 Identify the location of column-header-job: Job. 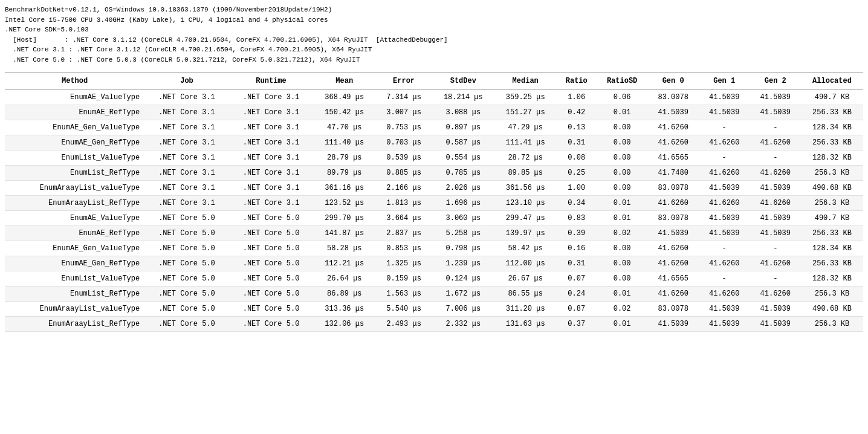
(187, 81).